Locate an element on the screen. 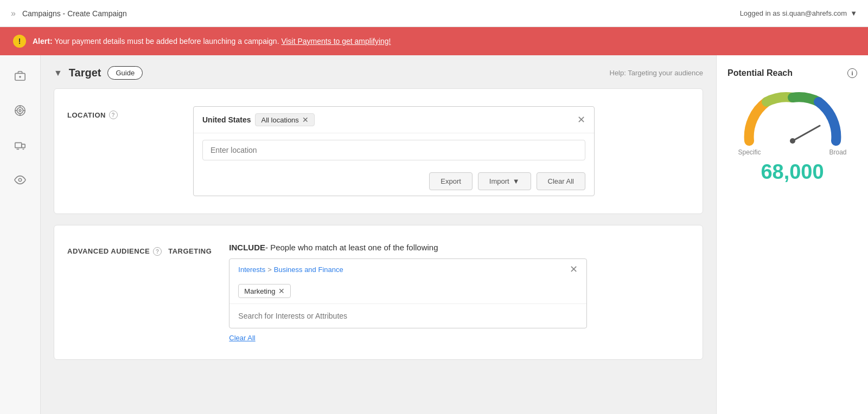  top-bar-right: Logged in as si.quan@ahrefs.com ▼ is located at coordinates (799, 13).